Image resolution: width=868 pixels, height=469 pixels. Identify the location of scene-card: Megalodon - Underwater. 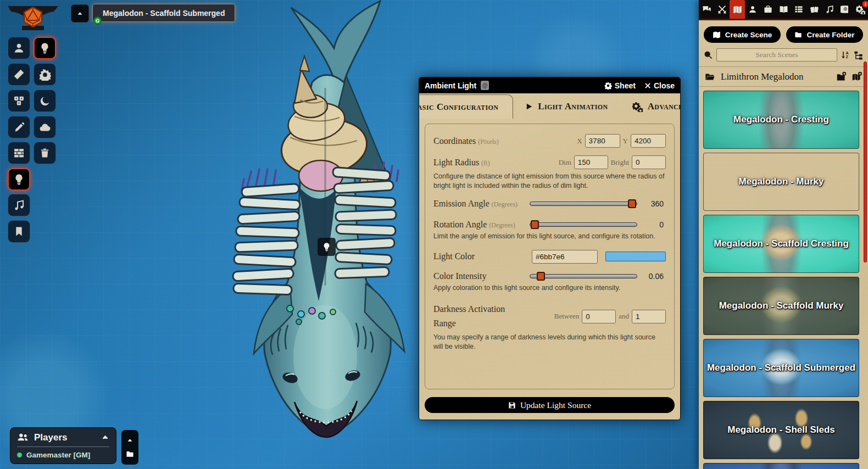
(781, 466).